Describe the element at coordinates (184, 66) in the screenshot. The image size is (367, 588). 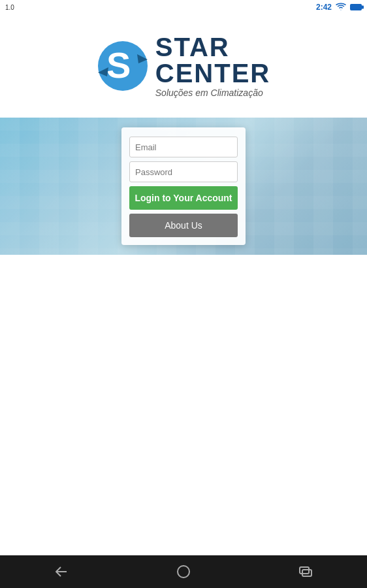
I see `logo-container: S STAR CENTER Soluções em Climatização` at that location.